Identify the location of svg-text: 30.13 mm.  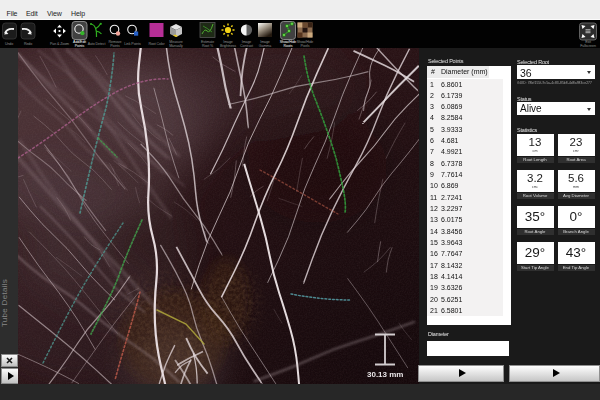
(385, 374).